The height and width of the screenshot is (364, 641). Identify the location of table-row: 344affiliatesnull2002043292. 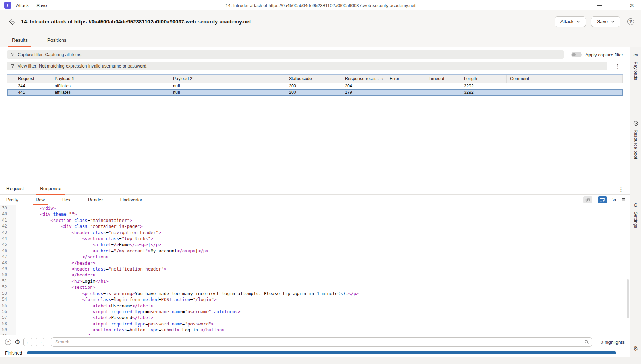
(315, 86).